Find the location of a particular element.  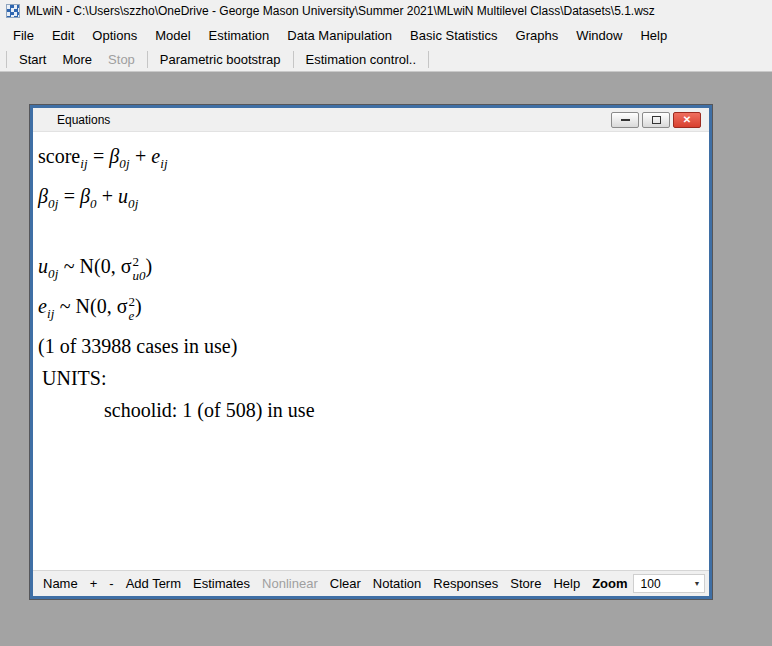

close-icon: ✕ is located at coordinates (687, 120).